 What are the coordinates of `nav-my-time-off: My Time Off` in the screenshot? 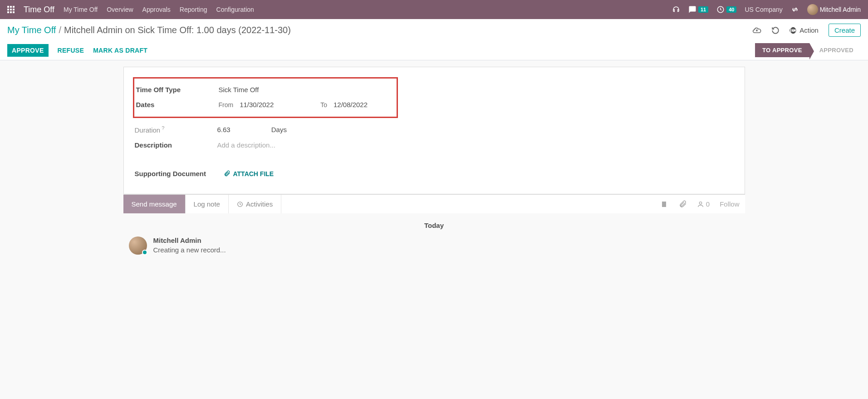 It's located at (81, 10).